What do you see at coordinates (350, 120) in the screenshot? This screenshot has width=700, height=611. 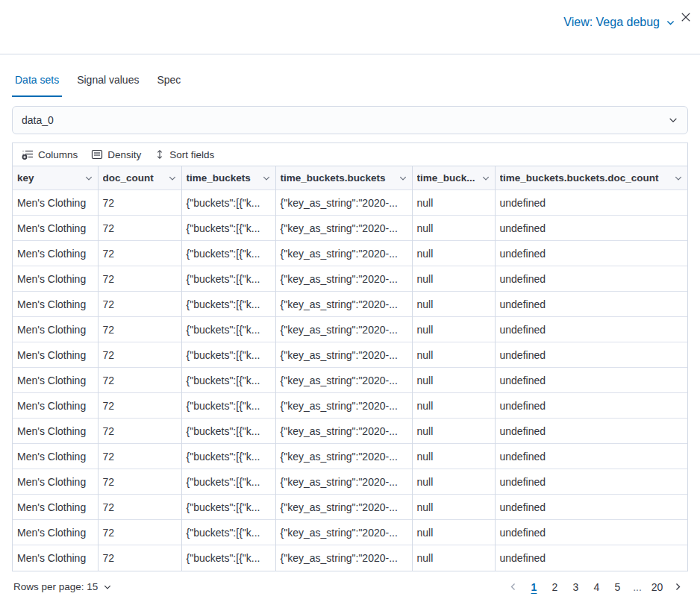 I see `dataset-select: data_0` at bounding box center [350, 120].